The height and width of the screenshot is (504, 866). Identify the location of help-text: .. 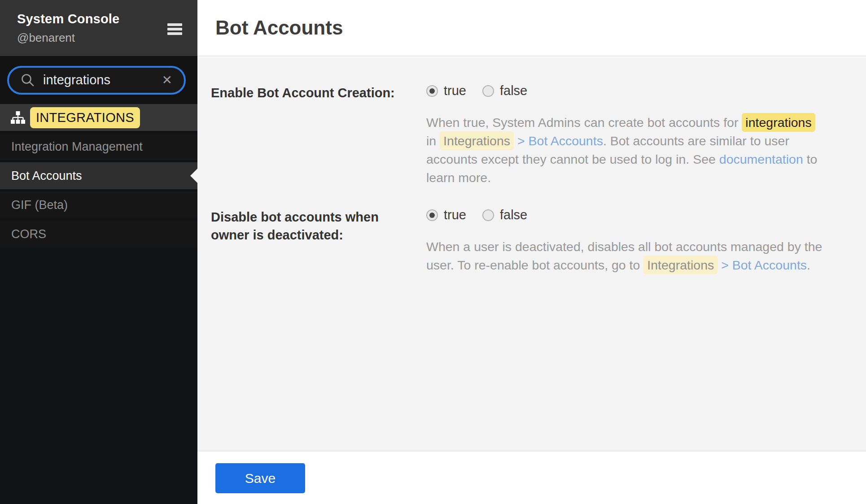
(809, 265).